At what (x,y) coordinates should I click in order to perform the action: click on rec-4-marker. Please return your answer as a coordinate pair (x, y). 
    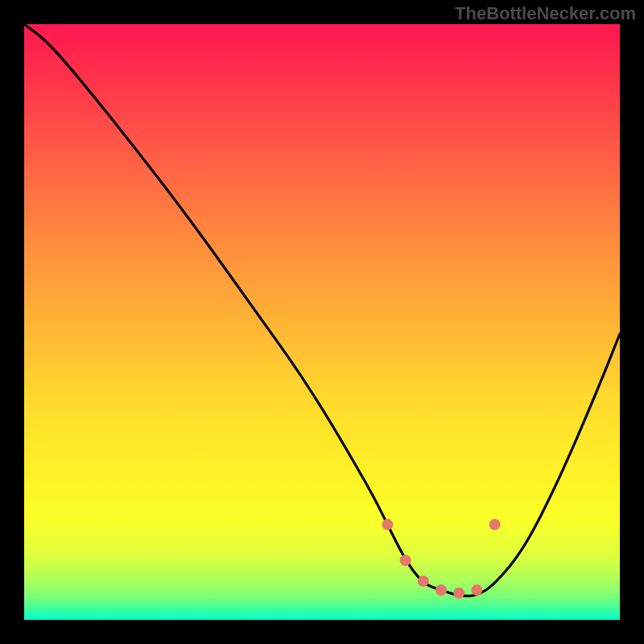
    Looking at the image, I should click on (441, 590).